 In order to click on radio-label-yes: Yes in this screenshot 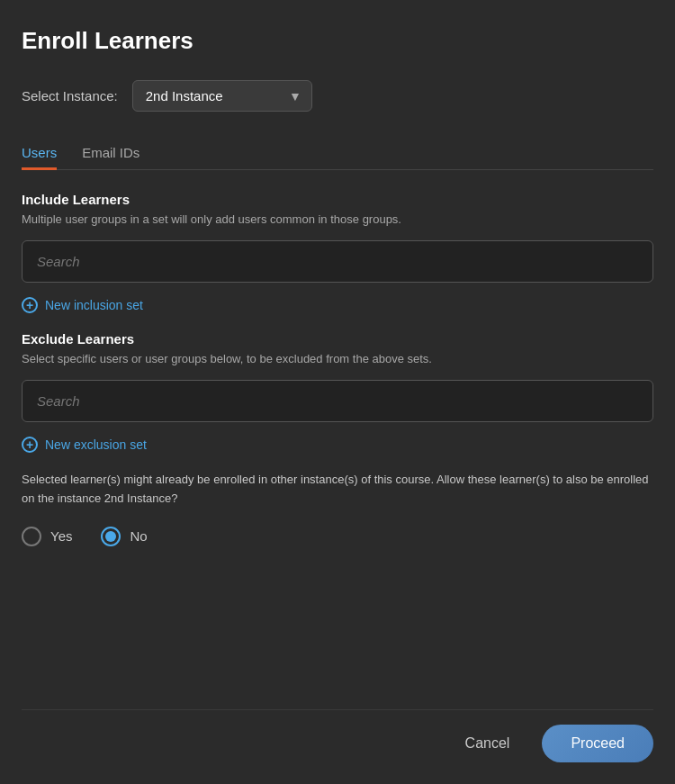, I will do `click(61, 536)`.